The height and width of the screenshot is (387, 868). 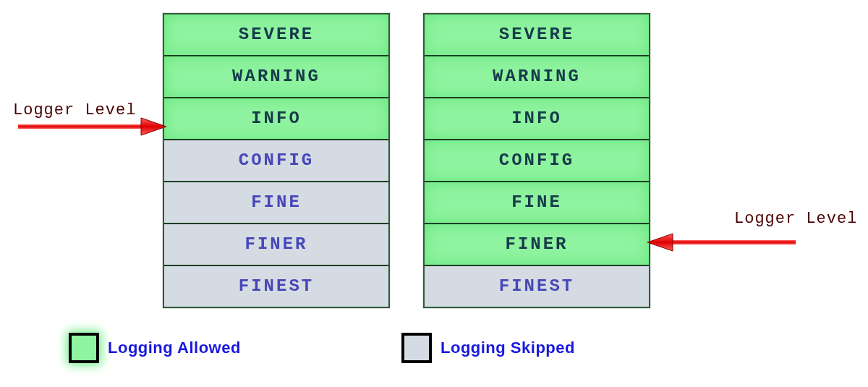 I want to click on legend-skipped: Logging Skipped, so click(x=488, y=348).